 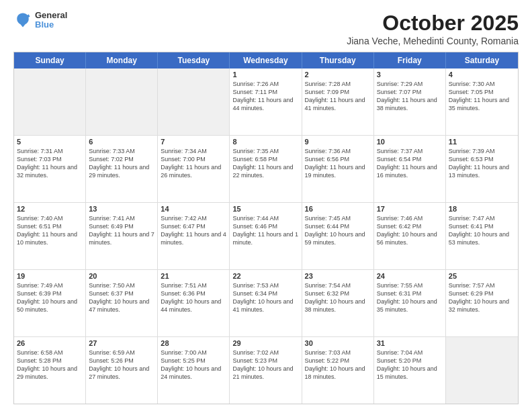 I want to click on cal-cell-r0-c2, so click(x=193, y=102).